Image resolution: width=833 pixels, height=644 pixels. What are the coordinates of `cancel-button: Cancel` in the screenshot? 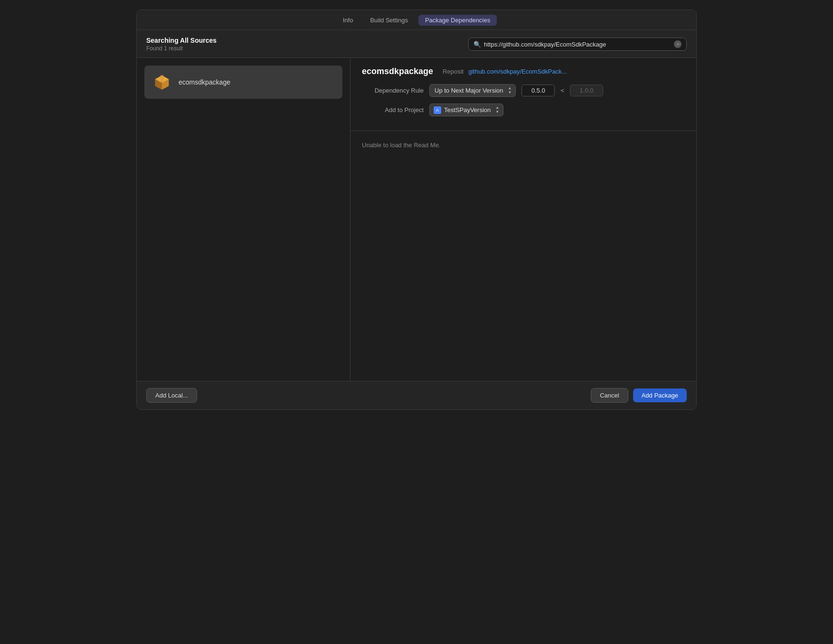 It's located at (609, 395).